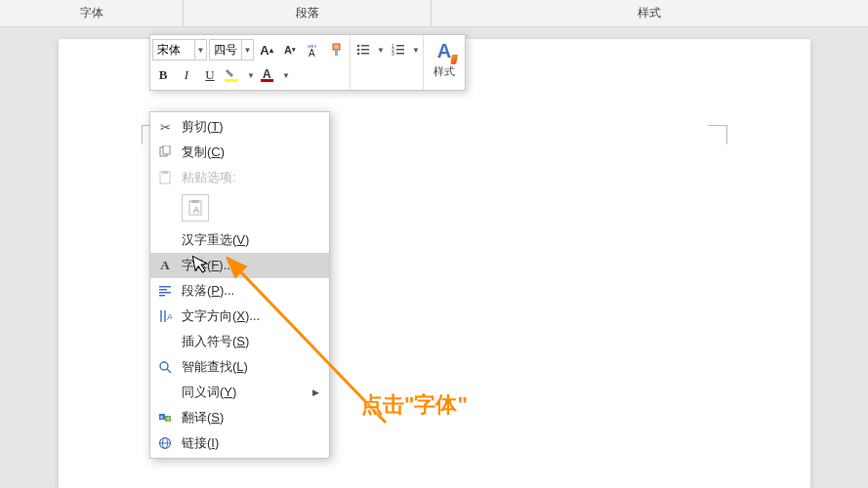 Image resolution: width=868 pixels, height=488 pixels. I want to click on margin-corner-top-right, so click(718, 135).